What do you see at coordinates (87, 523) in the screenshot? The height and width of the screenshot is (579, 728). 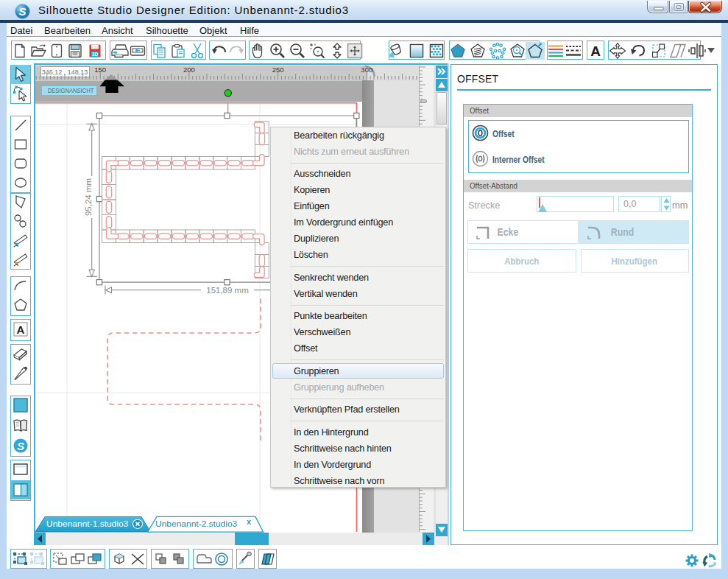 I see `svg-text: Unbenannt-1.studio3` at bounding box center [87, 523].